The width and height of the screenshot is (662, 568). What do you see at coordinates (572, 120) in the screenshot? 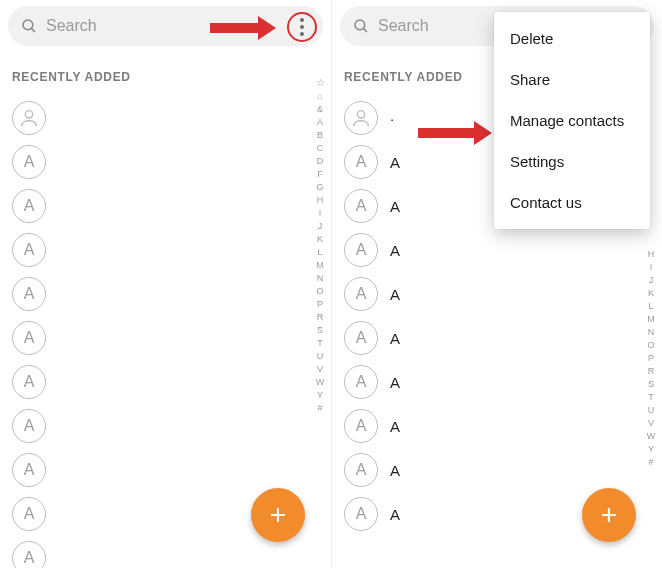
I see `menu-item-manage-contacts: Manage contacts` at bounding box center [572, 120].